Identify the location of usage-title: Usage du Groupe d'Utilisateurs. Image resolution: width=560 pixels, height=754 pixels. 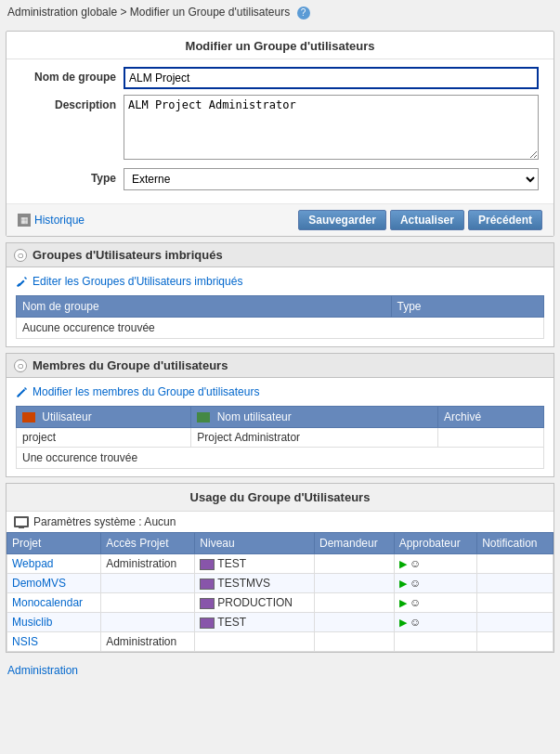
(280, 498).